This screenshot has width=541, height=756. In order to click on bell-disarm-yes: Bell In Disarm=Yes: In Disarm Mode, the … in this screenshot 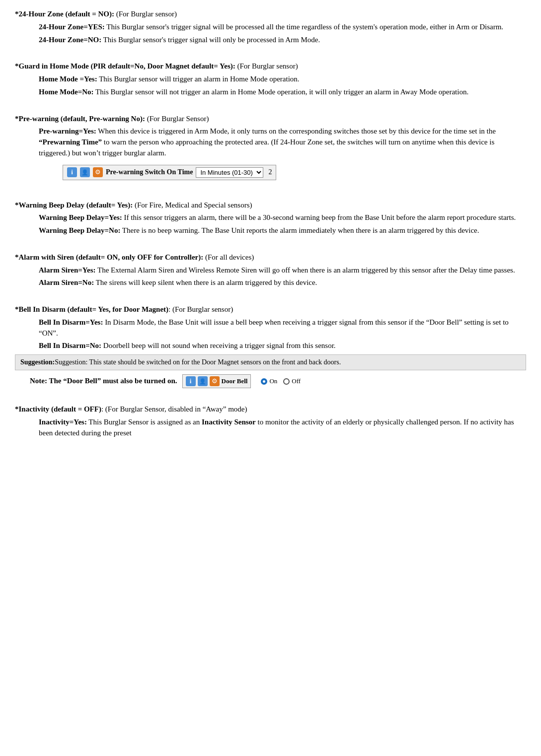, I will do `click(282, 328)`.